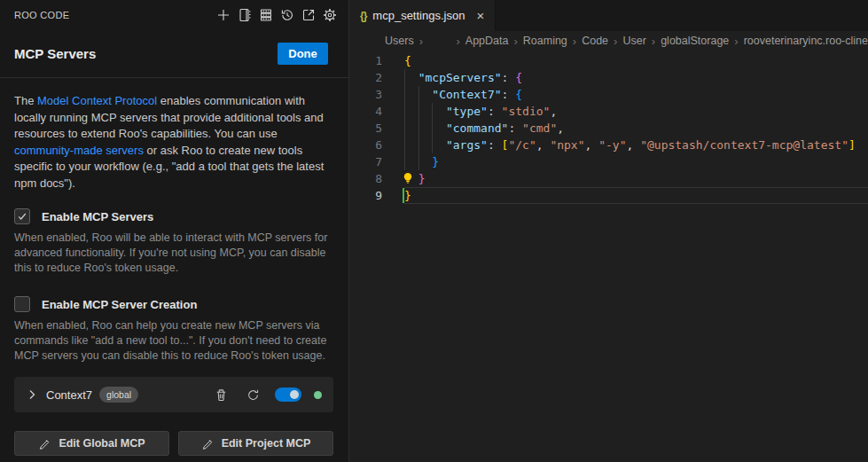  What do you see at coordinates (98, 216) in the screenshot?
I see `enable-mcp-servers-label: Enable MCP Servers` at bounding box center [98, 216].